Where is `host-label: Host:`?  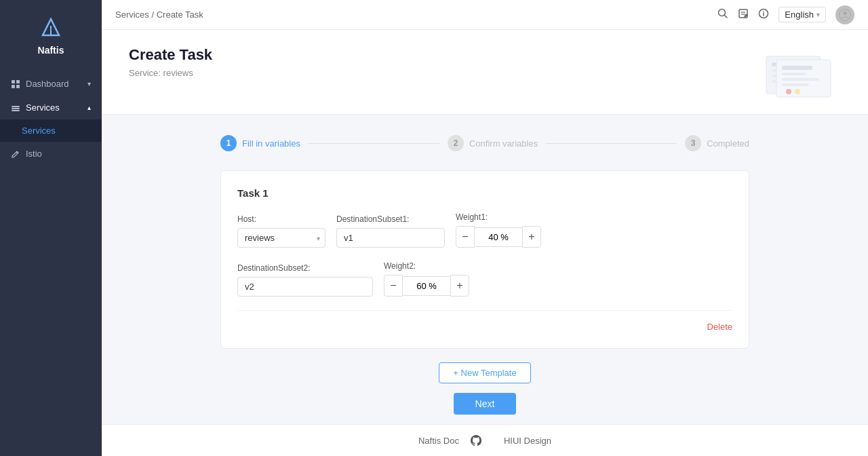
host-label: Host: is located at coordinates (281, 219).